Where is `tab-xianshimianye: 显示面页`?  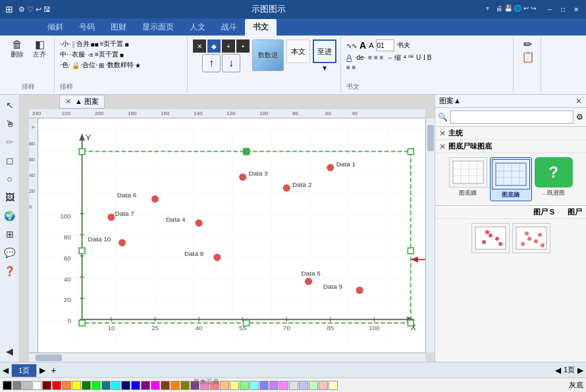 tab-xianshimianye: 显示面页 is located at coordinates (158, 28).